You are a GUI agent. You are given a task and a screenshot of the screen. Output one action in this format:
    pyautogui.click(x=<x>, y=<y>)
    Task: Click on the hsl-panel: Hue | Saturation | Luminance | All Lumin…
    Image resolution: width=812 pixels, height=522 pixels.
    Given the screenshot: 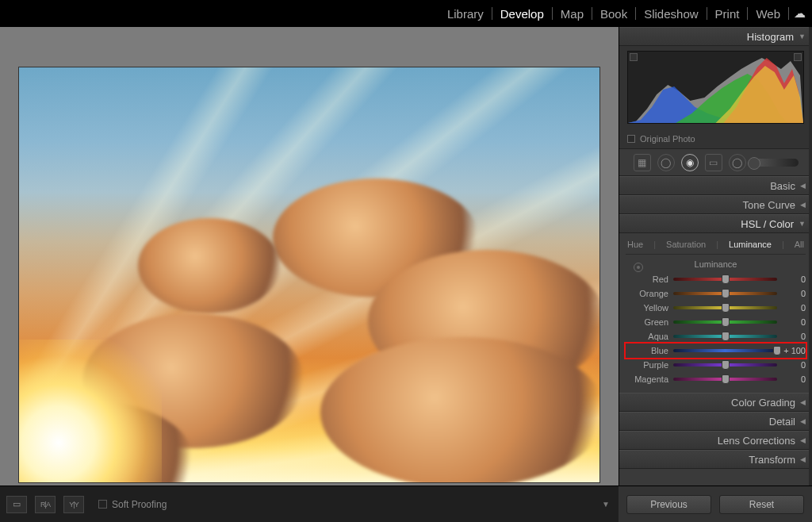 What is the action you would take?
    pyautogui.click(x=715, y=313)
    